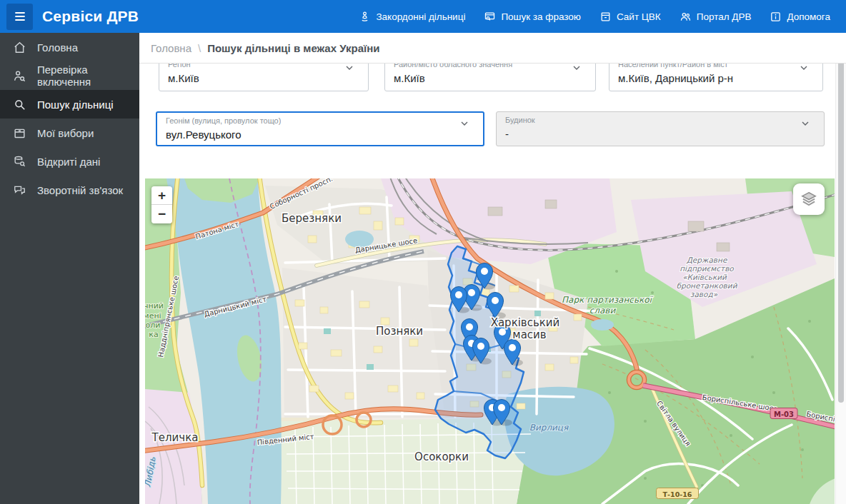 The height and width of the screenshot is (504, 846). I want to click on map-label: Вирлиця, so click(549, 428).